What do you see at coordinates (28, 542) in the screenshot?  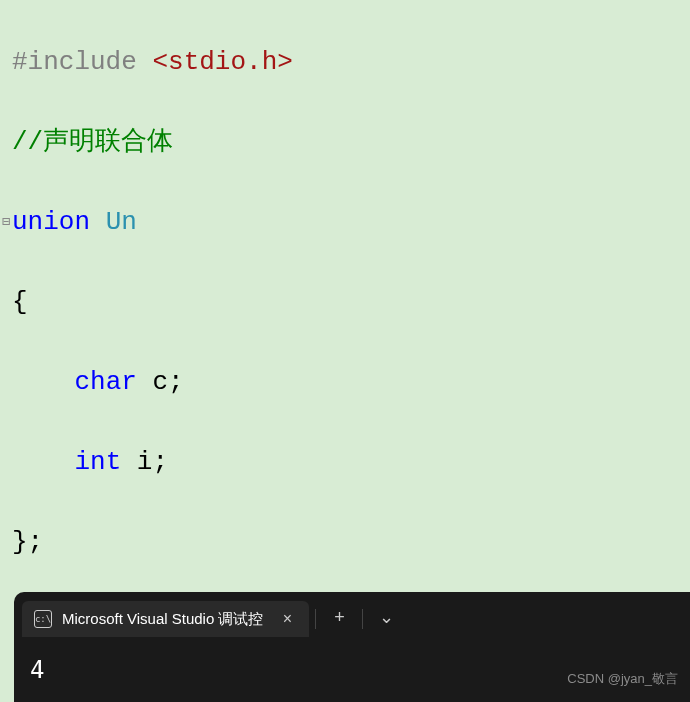 I see `brace-close: };` at bounding box center [28, 542].